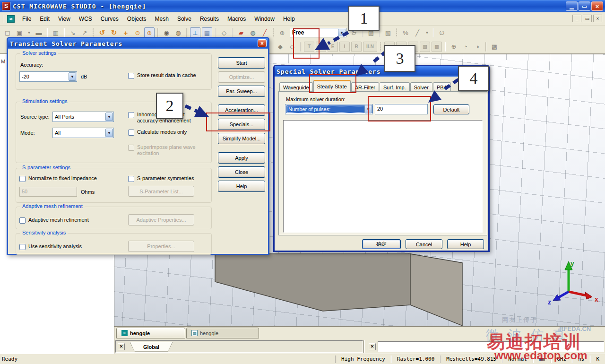 Image resolution: width=605 pixels, height=364 pixels. What do you see at coordinates (73, 33) in the screenshot?
I see `import-icon: ↘` at bounding box center [73, 33].